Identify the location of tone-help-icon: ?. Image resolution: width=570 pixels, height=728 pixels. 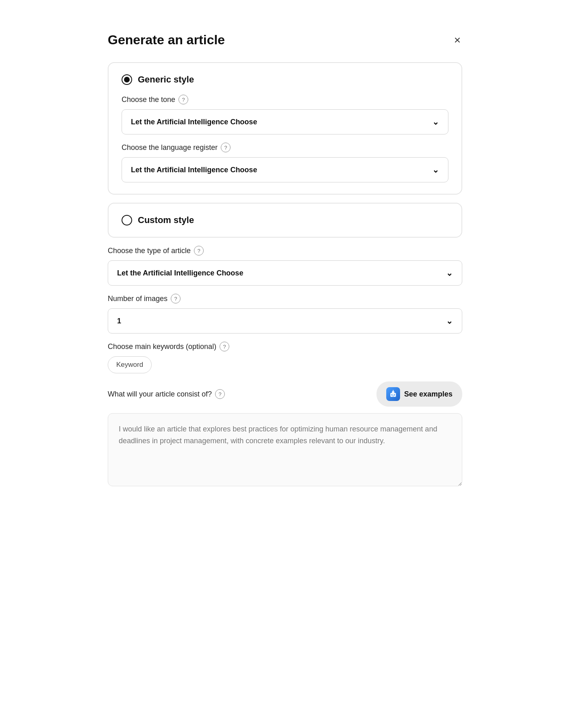
(183, 100).